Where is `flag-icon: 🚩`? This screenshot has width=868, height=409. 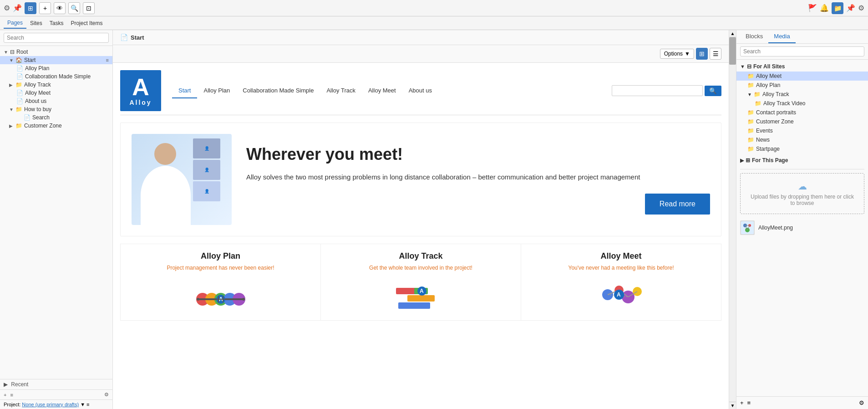
flag-icon: 🚩 is located at coordinates (812, 8).